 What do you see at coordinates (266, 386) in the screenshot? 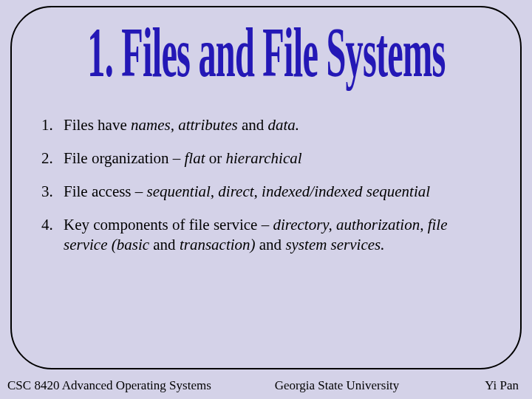
I see `slide-footer: CSC 8420 Advanced Operating Systems Geor…` at bounding box center [266, 386].